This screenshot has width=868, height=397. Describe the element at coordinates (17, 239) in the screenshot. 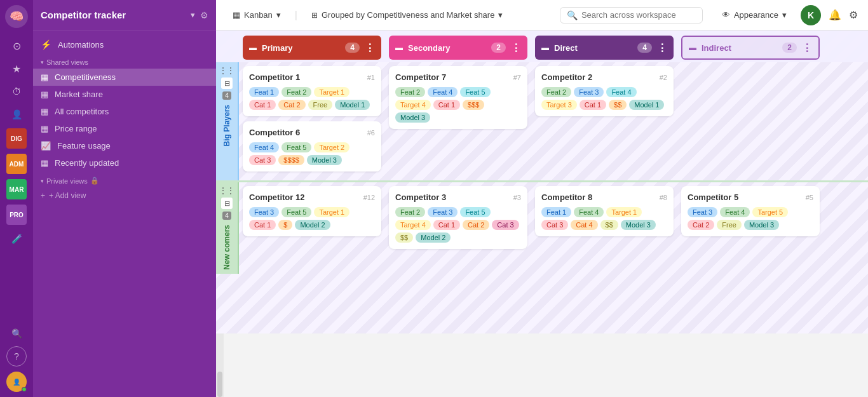

I see `sidebar-icon-flask: 🧪` at that location.